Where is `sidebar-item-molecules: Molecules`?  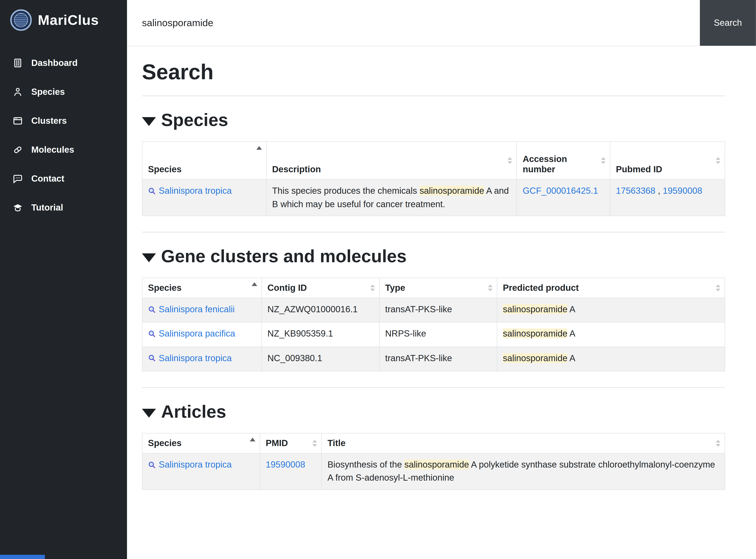 sidebar-item-molecules: Molecules is located at coordinates (64, 150).